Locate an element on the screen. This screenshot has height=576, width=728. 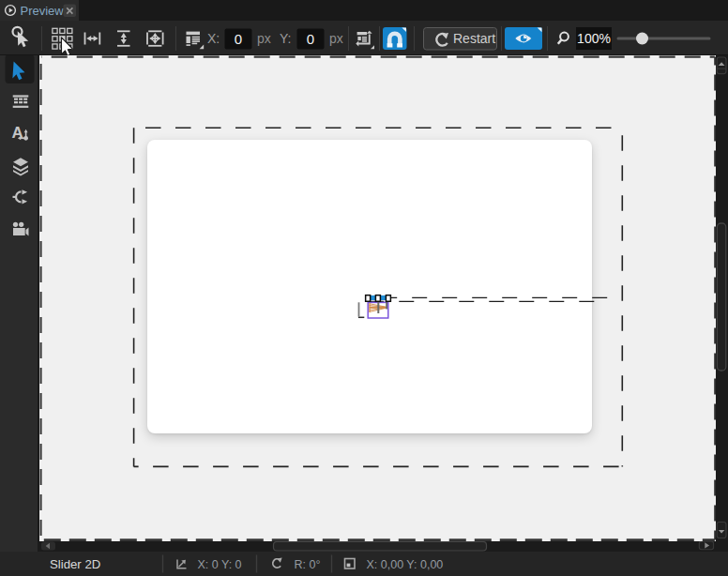
svg-text: Slider 2D is located at coordinates (75, 565).